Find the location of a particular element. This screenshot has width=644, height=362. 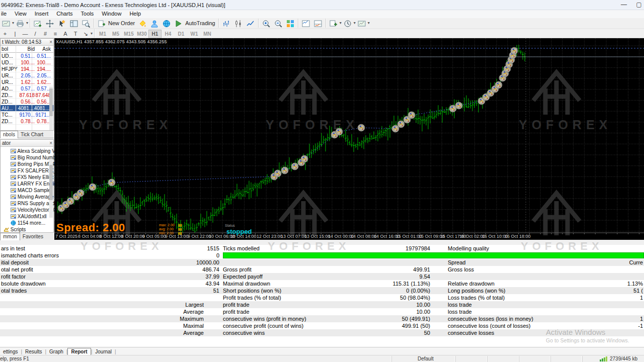

column-symbol: bol is located at coordinates (5, 49).